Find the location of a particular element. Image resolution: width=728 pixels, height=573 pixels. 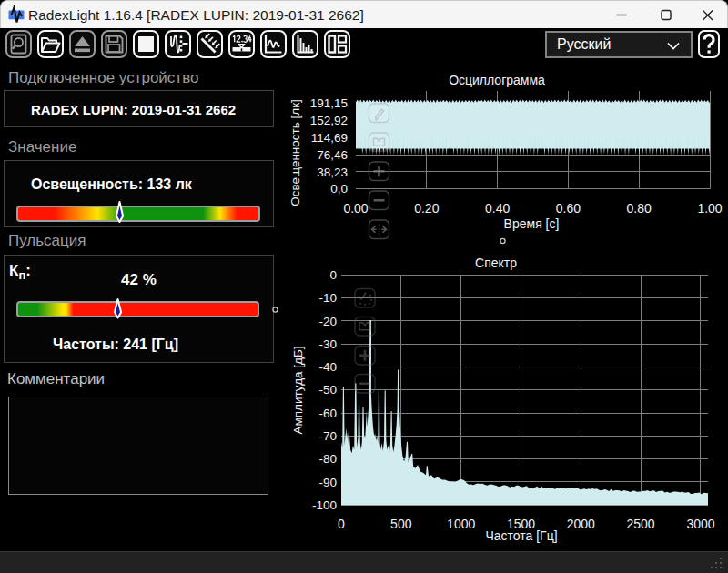

svg-text: Амплитуда [дБ] is located at coordinates (298, 389).